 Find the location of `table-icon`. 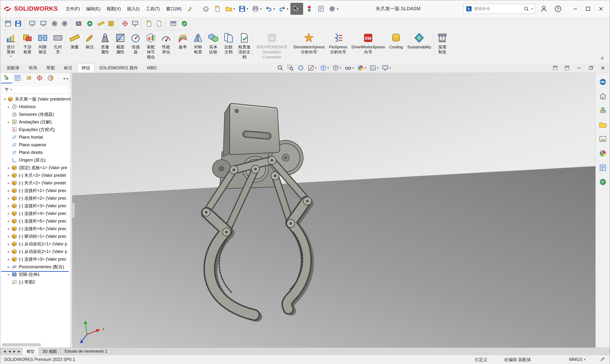

table-icon is located at coordinates (173, 24).